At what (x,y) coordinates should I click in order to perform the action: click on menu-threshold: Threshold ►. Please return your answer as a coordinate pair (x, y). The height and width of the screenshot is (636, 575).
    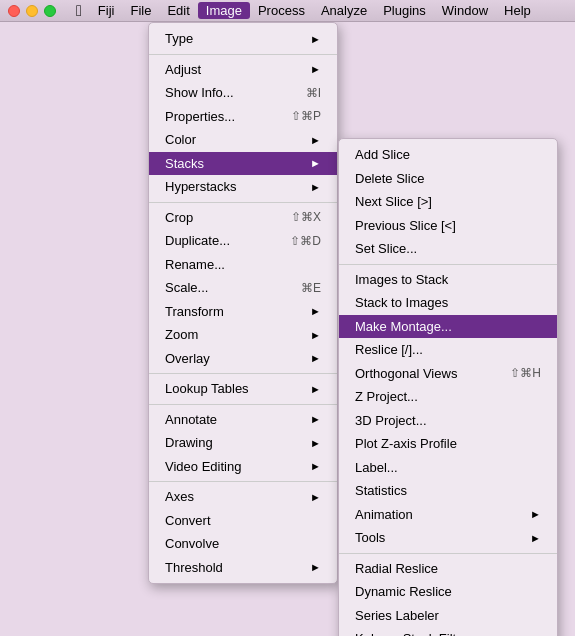
    Looking at the image, I should click on (243, 568).